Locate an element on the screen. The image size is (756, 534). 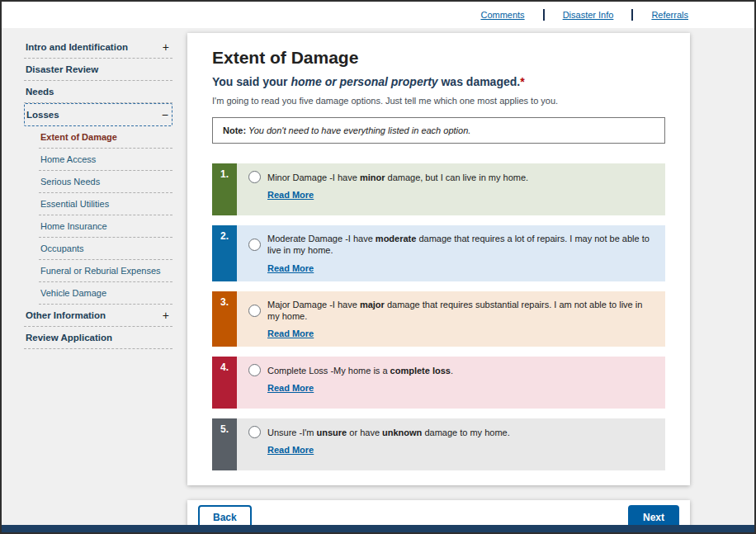
question-segment: You said your is located at coordinates (251, 82).